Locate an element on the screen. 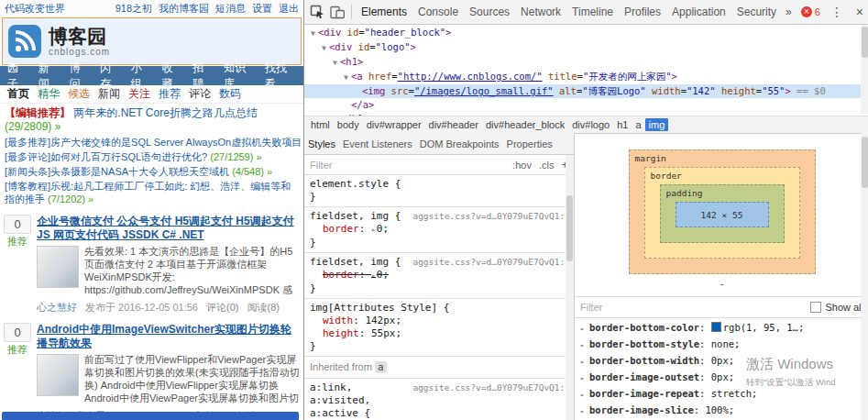 This screenshot has width=868, height=420. subnav-item: 关注 is located at coordinates (139, 94).